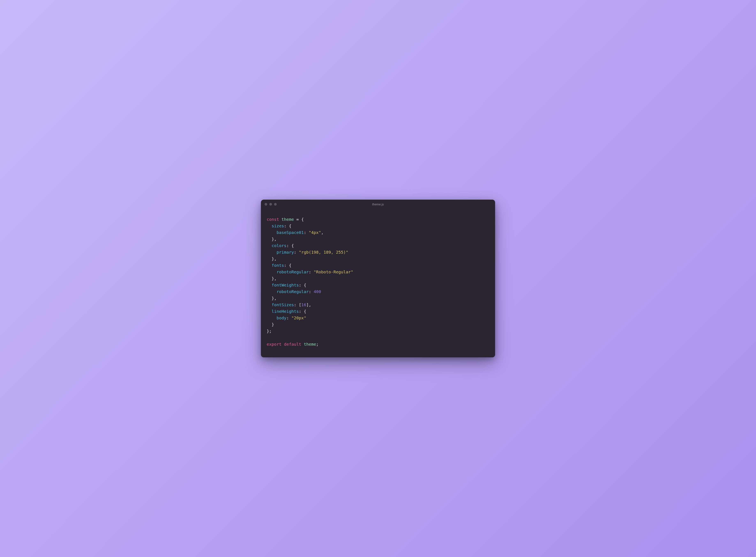 The height and width of the screenshot is (557, 756). Describe the element at coordinates (278, 226) in the screenshot. I see `key-sizes: sizes` at that location.